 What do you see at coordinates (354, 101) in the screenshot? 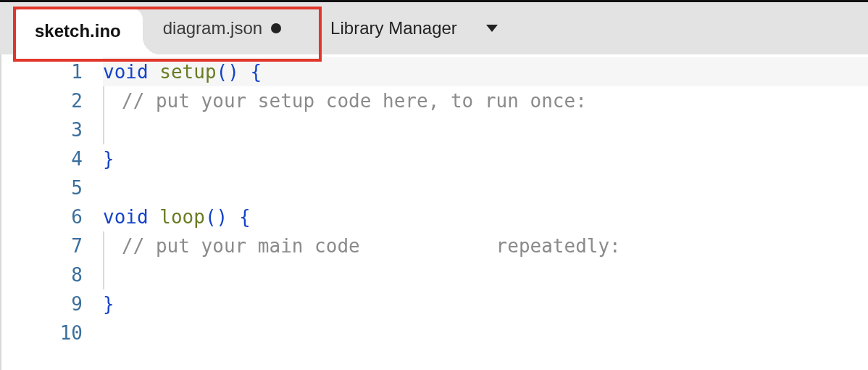
I see `token-comment: // put your setup code here, to run once…` at bounding box center [354, 101].